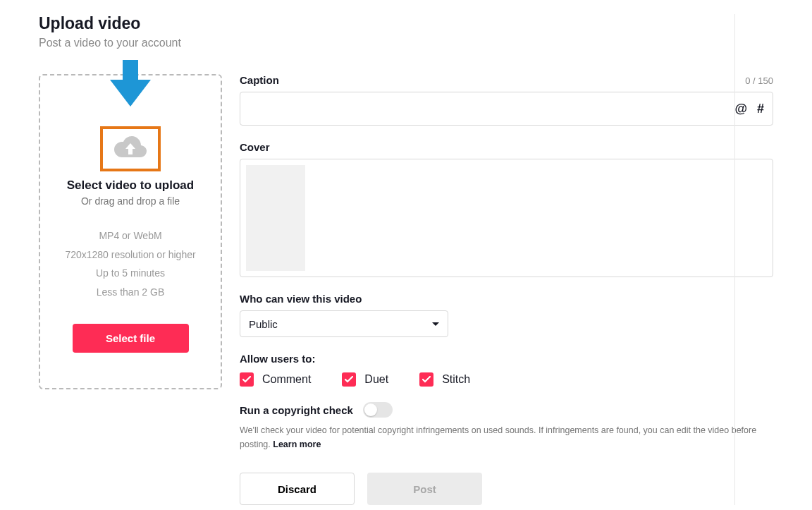 This screenshot has width=812, height=510. I want to click on toggle-knob, so click(371, 410).